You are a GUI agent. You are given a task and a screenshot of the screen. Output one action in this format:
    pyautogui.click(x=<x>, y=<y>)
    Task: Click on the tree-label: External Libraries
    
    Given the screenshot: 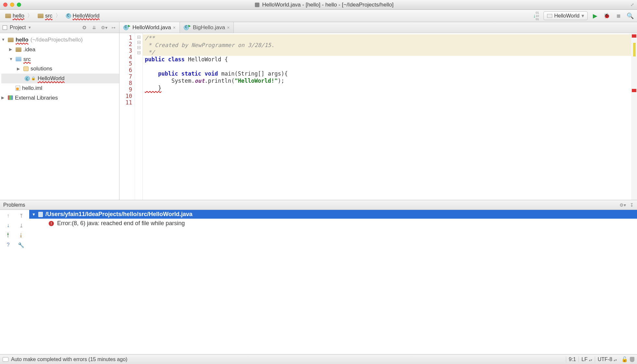 What is the action you would take?
    pyautogui.click(x=36, y=98)
    